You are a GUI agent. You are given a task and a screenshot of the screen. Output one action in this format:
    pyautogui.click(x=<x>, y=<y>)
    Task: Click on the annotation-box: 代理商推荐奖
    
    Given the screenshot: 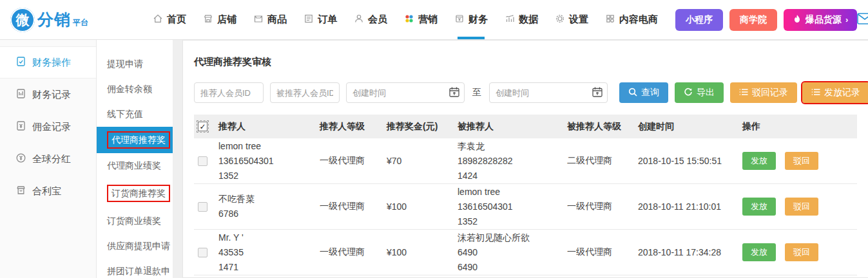 What is the action you would take?
    pyautogui.click(x=139, y=140)
    